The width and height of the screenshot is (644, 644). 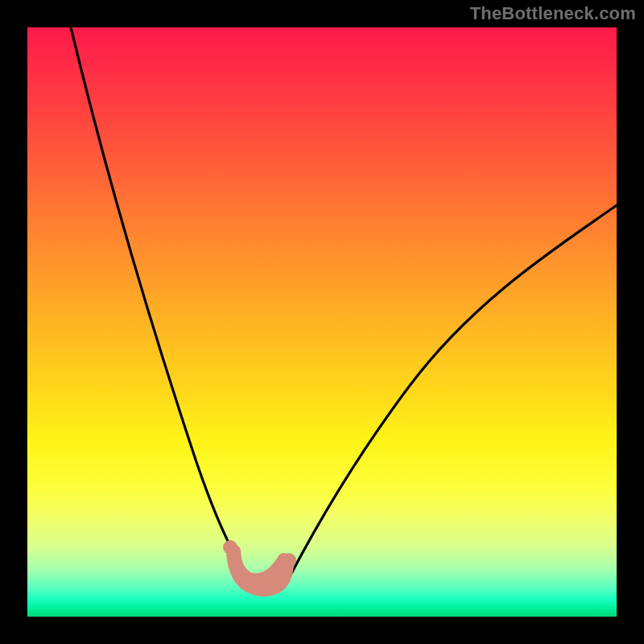 I want to click on watermark-text: TheBottleneck.com, so click(x=553, y=14).